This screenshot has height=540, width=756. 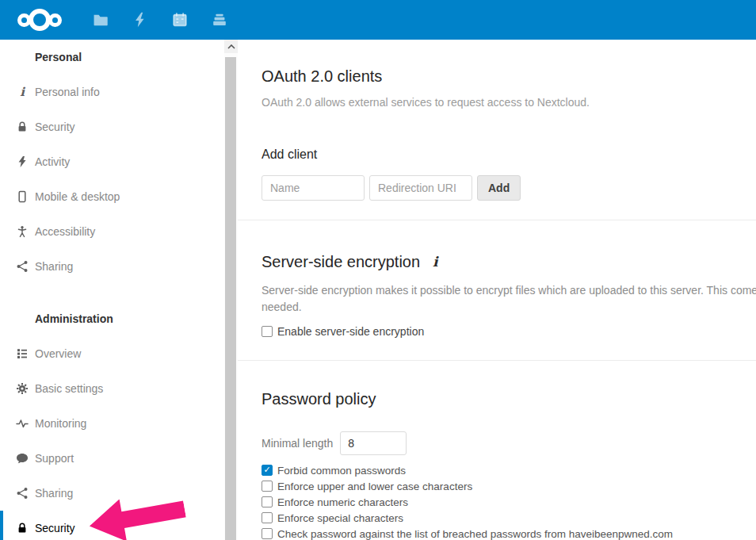 What do you see at coordinates (220, 20) in the screenshot?
I see `deck-icon` at bounding box center [220, 20].